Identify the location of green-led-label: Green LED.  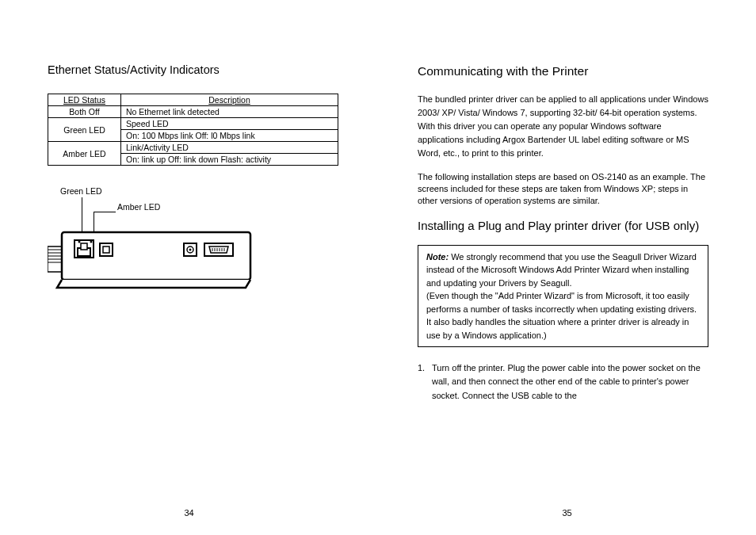
(81, 191).